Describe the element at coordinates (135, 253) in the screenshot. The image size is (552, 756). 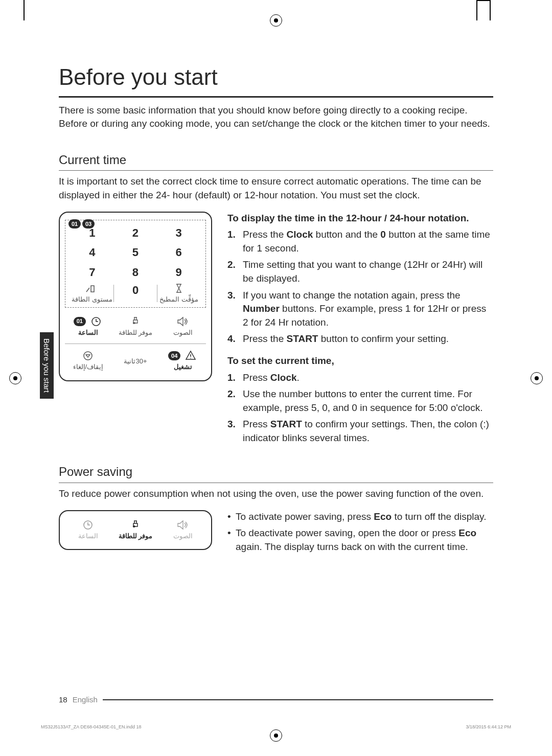
I see `keypad-key: 5` at that location.